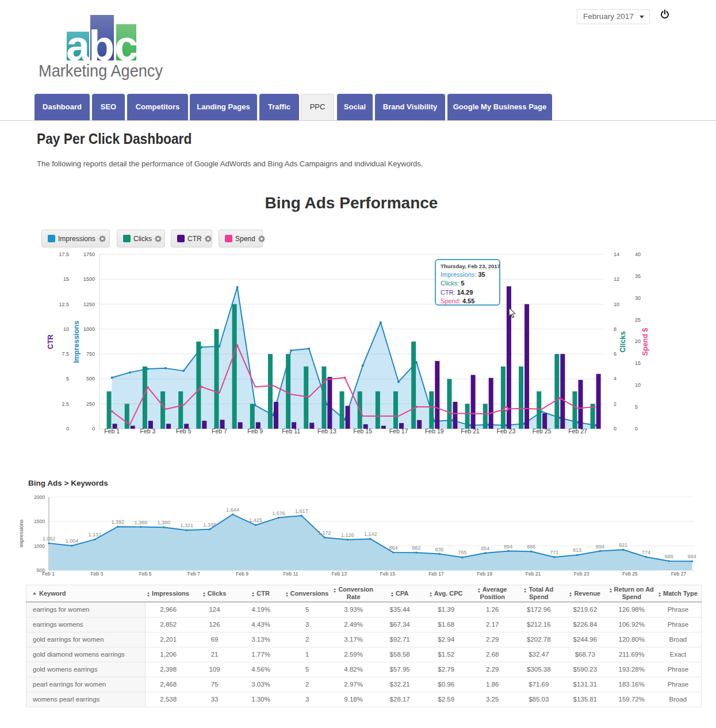 The image size is (716, 728). Describe the element at coordinates (669, 557) in the screenshot. I see `svg-text: 688` at that location.